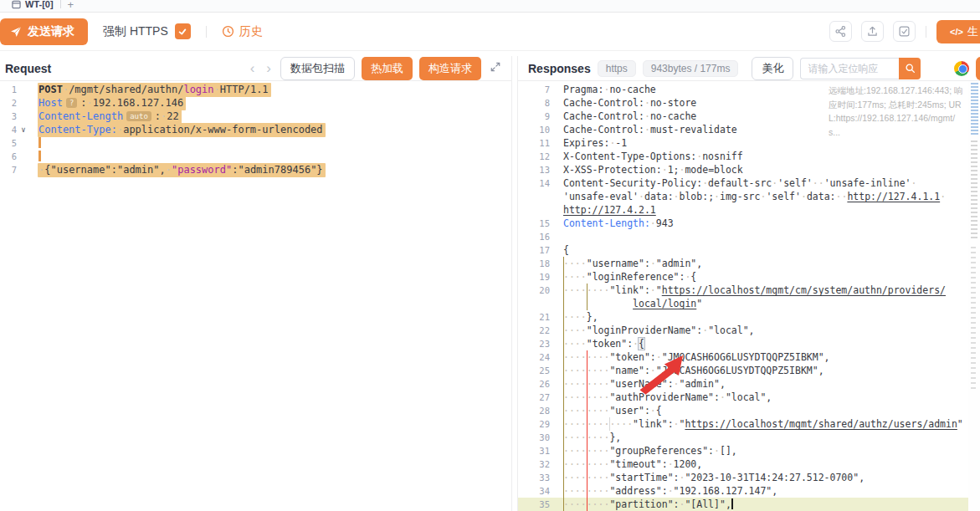 This screenshot has width=980, height=511. What do you see at coordinates (534, 317) in the screenshot?
I see `line-number: 21` at bounding box center [534, 317].